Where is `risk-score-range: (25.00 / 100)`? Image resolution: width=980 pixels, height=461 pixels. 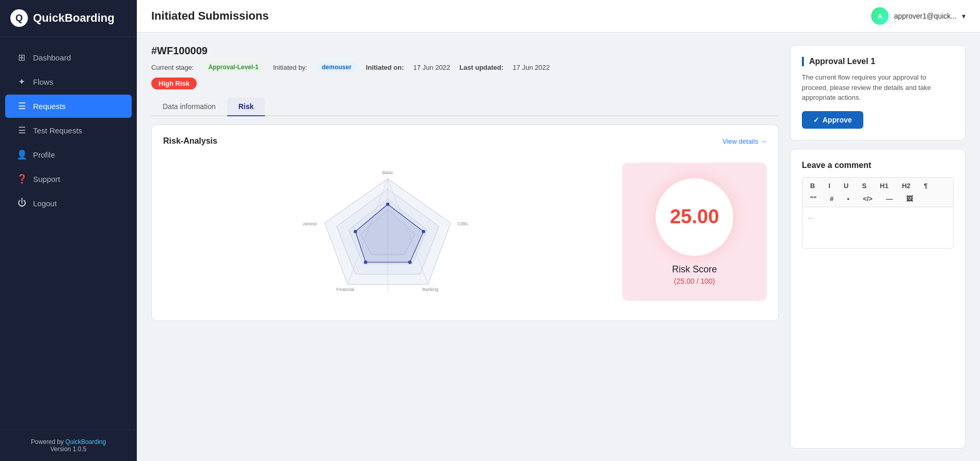
risk-score-range: (25.00 / 100) is located at coordinates (694, 281).